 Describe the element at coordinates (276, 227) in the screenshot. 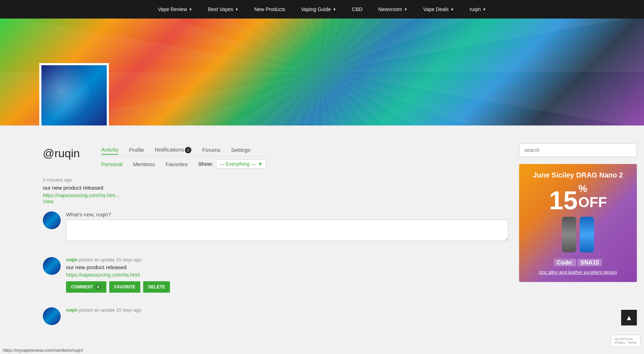

I see `post-box: What's new, ruqin?` at that location.